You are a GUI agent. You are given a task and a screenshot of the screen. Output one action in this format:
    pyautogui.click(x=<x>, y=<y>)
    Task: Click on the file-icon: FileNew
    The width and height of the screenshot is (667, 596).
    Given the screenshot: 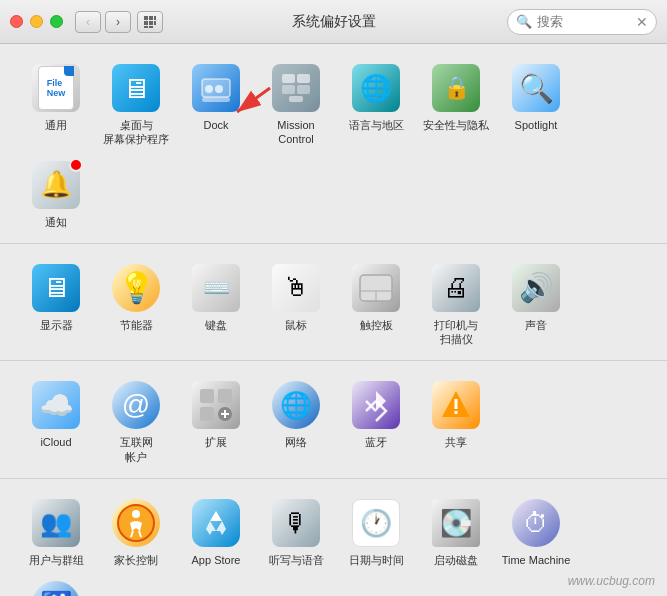 What is the action you would take?
    pyautogui.click(x=56, y=88)
    